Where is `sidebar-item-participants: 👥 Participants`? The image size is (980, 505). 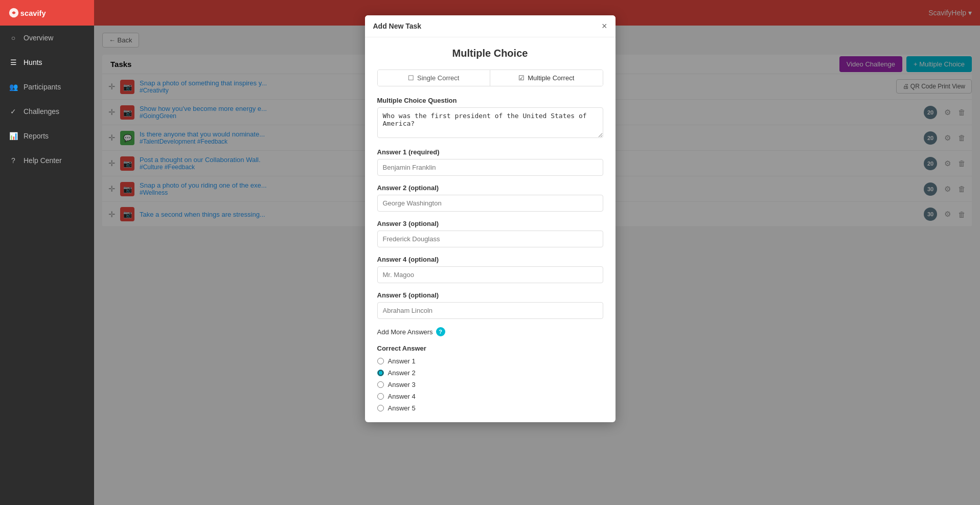 sidebar-item-participants: 👥 Participants is located at coordinates (47, 87).